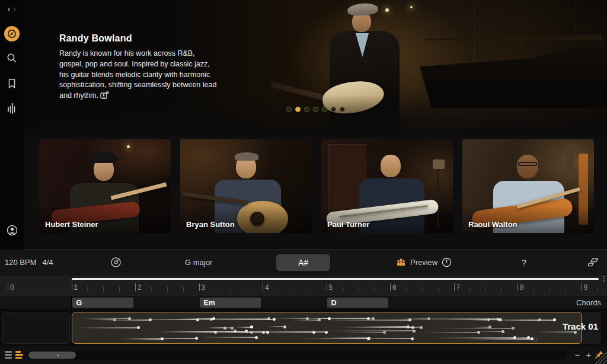 The height and width of the screenshot is (364, 607). I want to click on artist-card: Bryan Sutton, so click(246, 186).